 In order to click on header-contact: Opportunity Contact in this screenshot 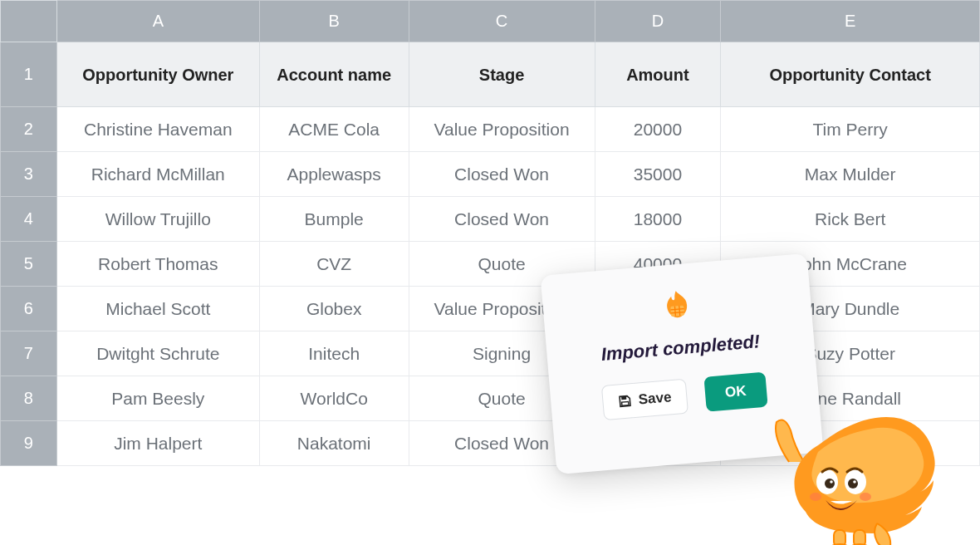, I will do `click(850, 75)`.